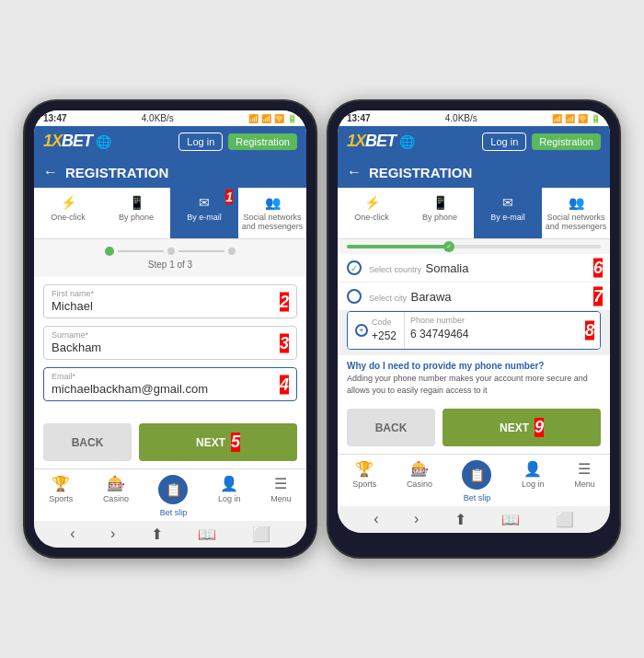 This screenshot has height=658, width=644. I want to click on phone-icon-2: 📱, so click(440, 202).